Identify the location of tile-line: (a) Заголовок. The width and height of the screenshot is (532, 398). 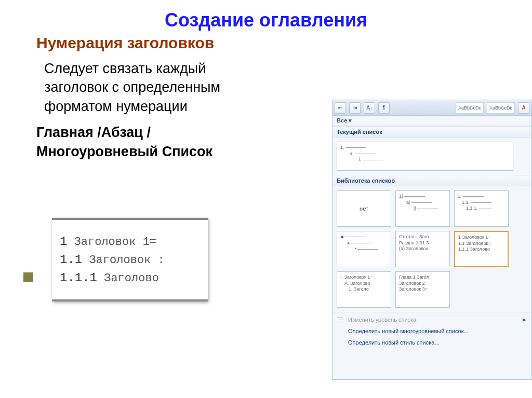
(423, 249).